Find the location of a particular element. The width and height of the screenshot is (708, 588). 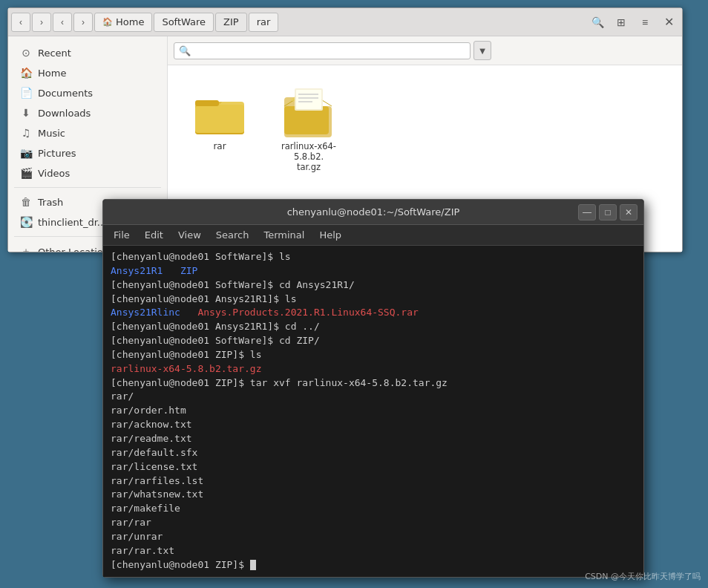

next-history-button: › is located at coordinates (83, 22).